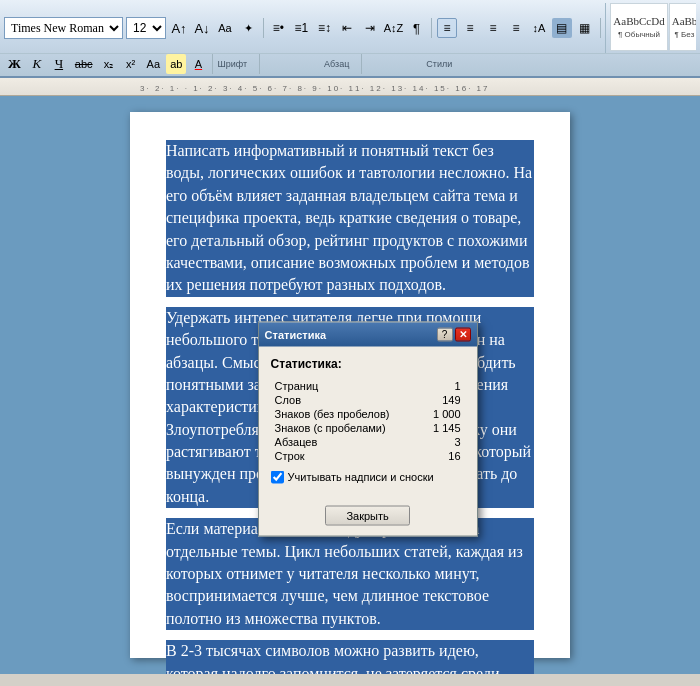 The height and width of the screenshot is (686, 700). What do you see at coordinates (296, 334) in the screenshot?
I see `dialog-title: Статистика` at bounding box center [296, 334].